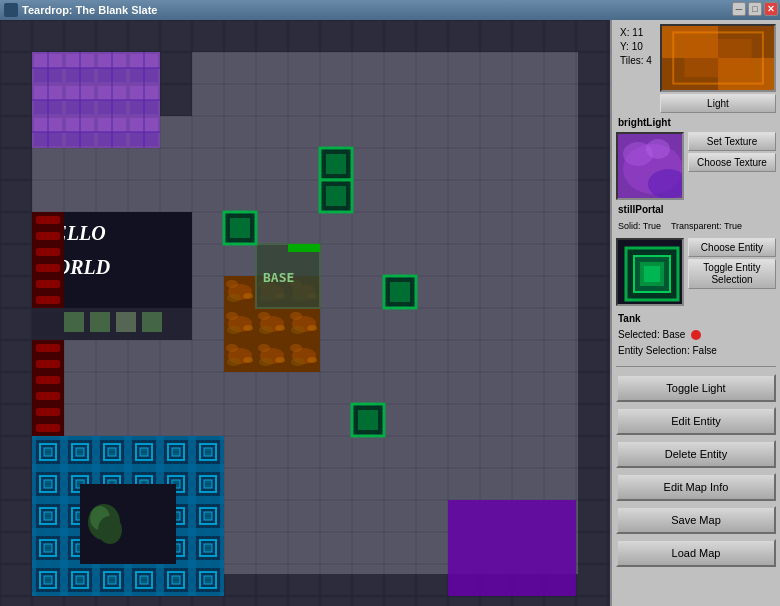 The image size is (780, 606). Describe the element at coordinates (755, 9) in the screenshot. I see `window-controls: ─ □ ✕` at that location.